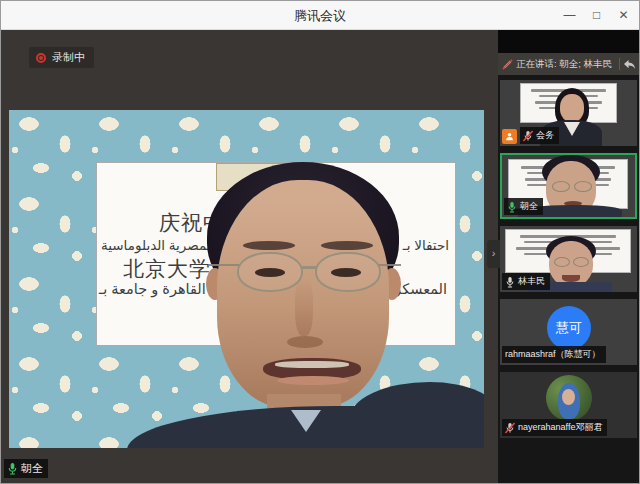  I want to click on close-button: ✕, so click(624, 16).